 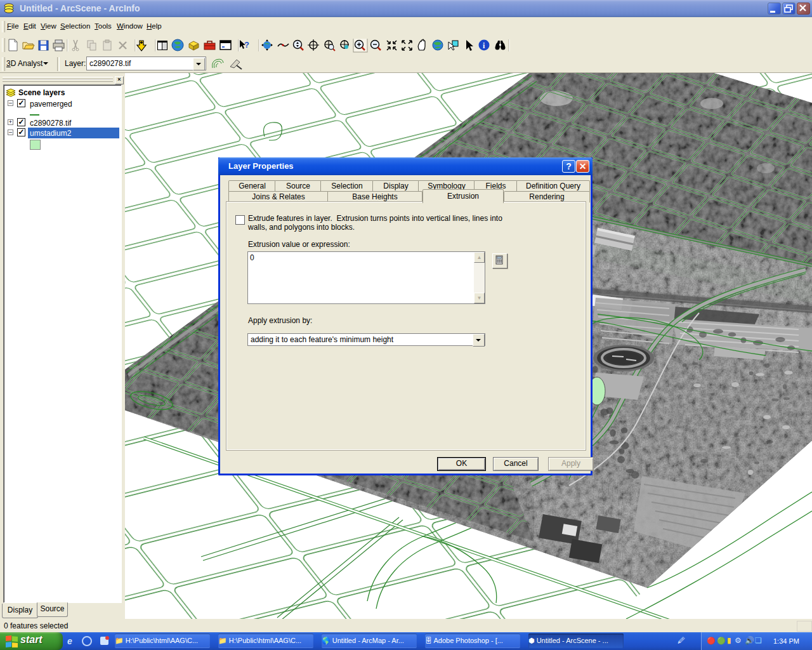 I want to click on svg-text: e, so click(x=70, y=641).